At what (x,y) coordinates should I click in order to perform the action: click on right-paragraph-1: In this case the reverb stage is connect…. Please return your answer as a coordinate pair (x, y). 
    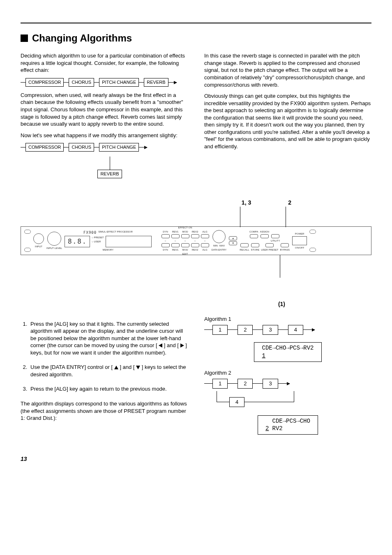
    Looking at the image, I should click on (288, 70).